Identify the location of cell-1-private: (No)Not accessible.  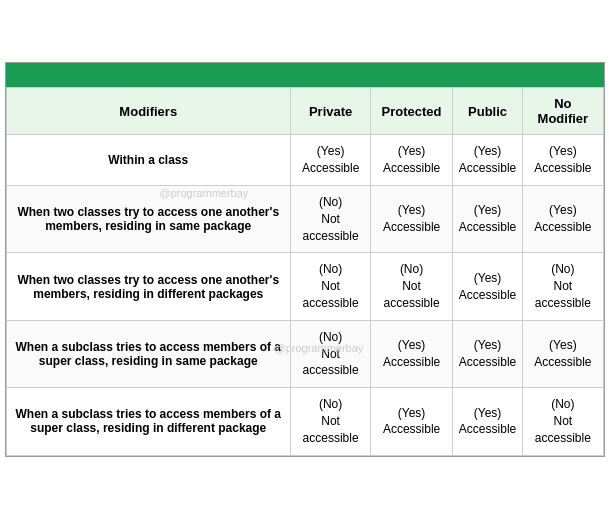
(331, 220).